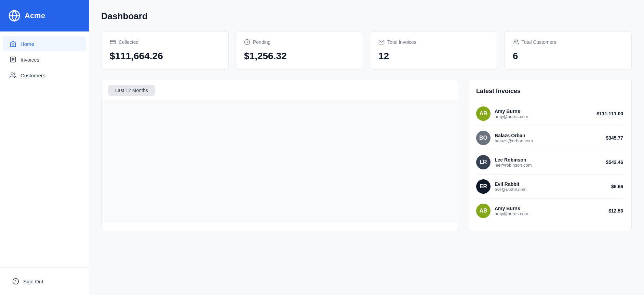  I want to click on stats-grid: Collected $111,664.26 Pending $1,256.32, so click(366, 50).